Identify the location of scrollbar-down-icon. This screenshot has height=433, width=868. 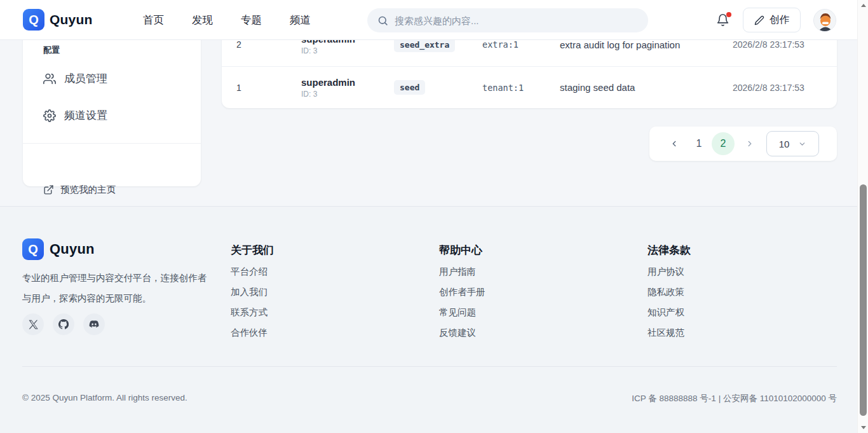
(863, 427).